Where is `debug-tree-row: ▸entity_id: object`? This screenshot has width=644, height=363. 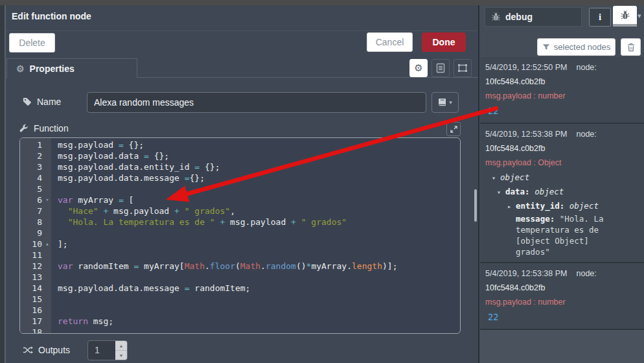
debug-tree-row: ▸entity_id: object is located at coordinates (562, 206).